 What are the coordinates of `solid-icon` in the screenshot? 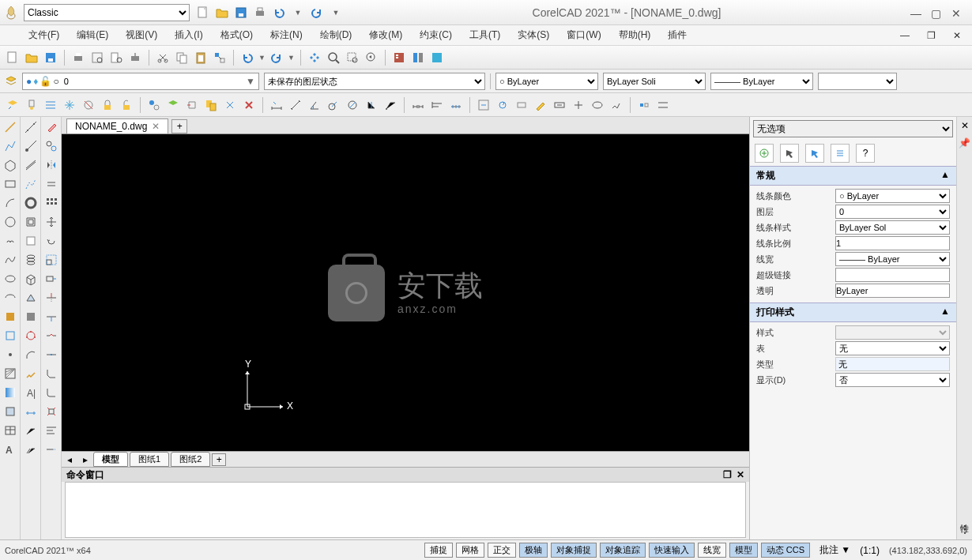 It's located at (31, 317).